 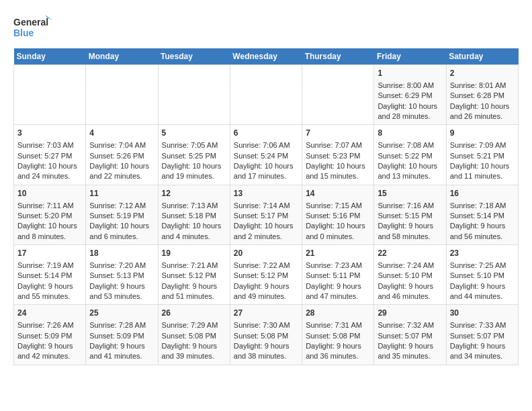 What do you see at coordinates (482, 156) in the screenshot?
I see `day-detail: Sunset: 5:21 PM` at bounding box center [482, 156].